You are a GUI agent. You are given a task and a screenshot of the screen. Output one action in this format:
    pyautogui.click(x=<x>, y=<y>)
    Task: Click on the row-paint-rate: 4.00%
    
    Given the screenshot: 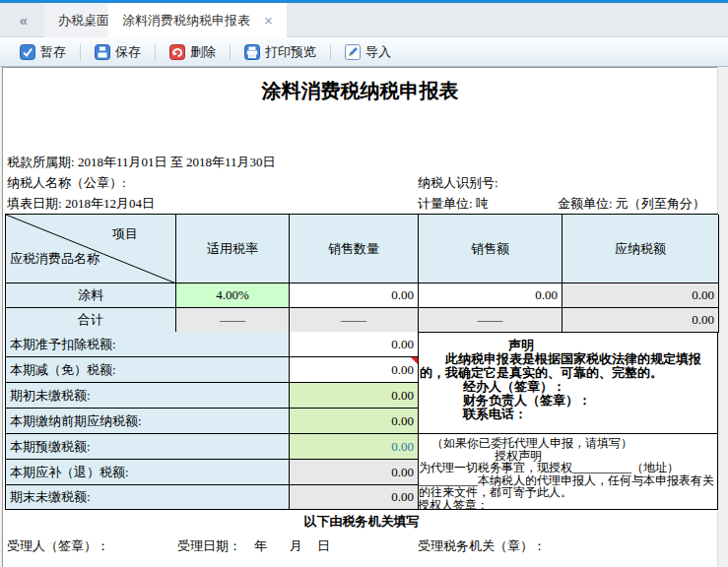 What is the action you would take?
    pyautogui.click(x=232, y=295)
    